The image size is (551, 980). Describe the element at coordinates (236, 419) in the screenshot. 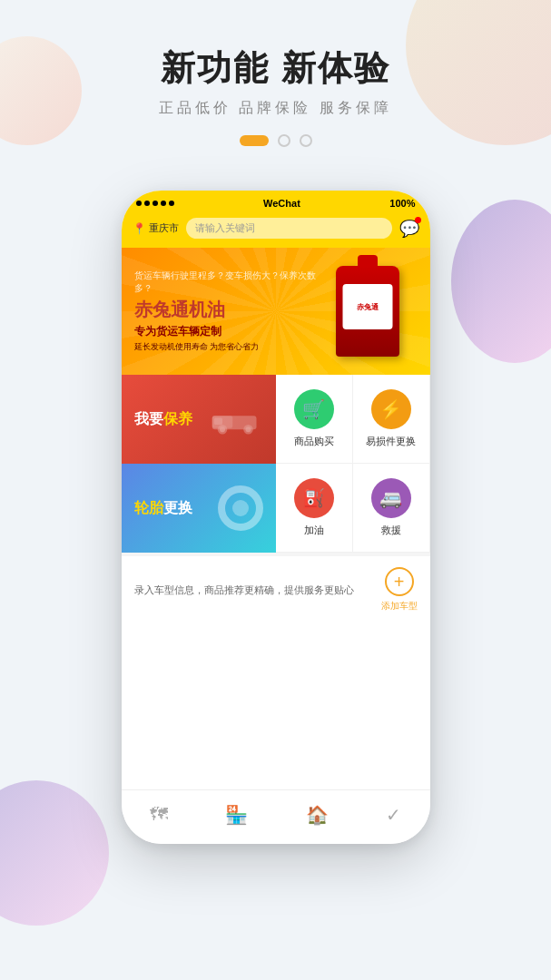

I see `van-icon` at that location.